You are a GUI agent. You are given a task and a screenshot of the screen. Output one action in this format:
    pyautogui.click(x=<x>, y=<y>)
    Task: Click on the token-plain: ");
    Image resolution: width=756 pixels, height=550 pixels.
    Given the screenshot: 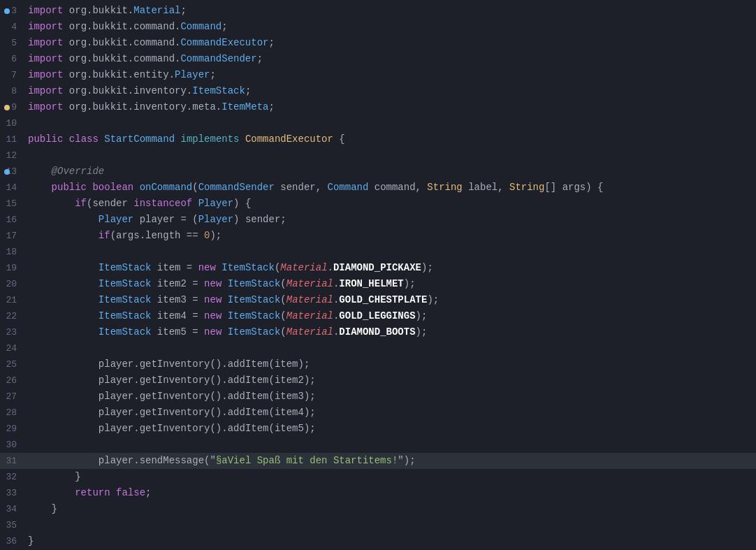 What is the action you would take?
    pyautogui.click(x=407, y=461)
    